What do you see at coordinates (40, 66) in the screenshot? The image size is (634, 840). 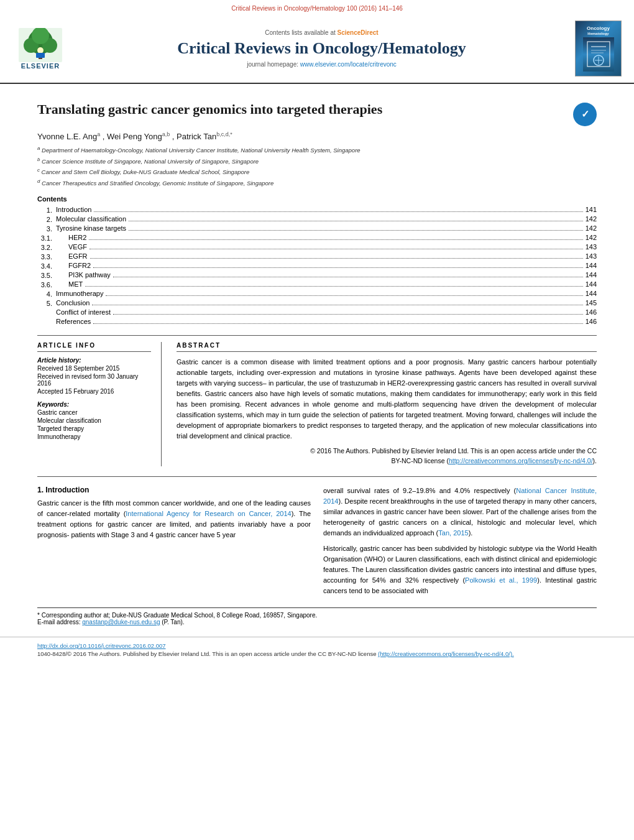 I see `elsevier-label: ELSEVIER` at bounding box center [40, 66].